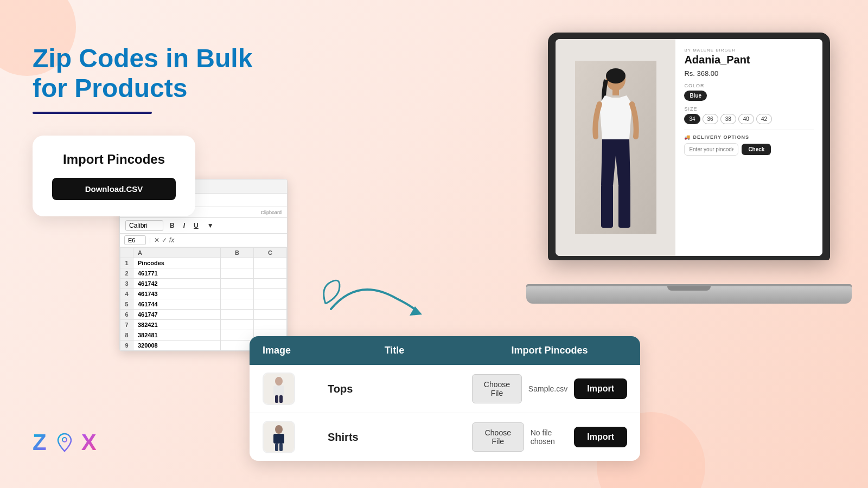 This screenshot has height=488, width=868. Describe the element at coordinates (114, 189) in the screenshot. I see `download-csv-button: Download.CSV` at that location.